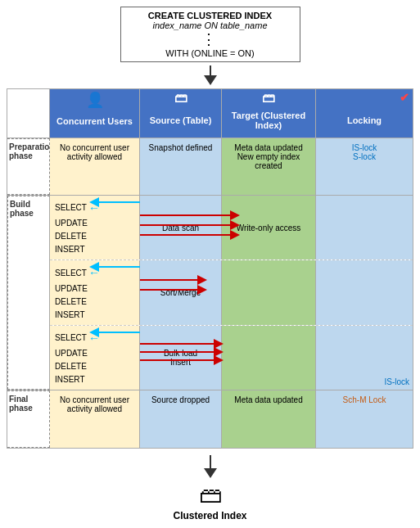  I want to click on preparation-phase-label: Preparation phase, so click(29, 167).